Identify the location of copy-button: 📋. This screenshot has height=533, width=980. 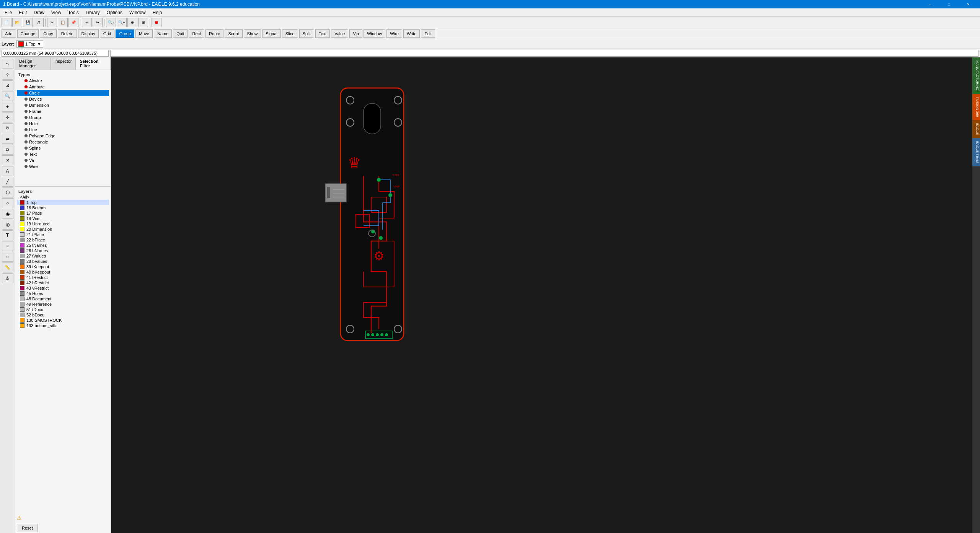
(63, 23).